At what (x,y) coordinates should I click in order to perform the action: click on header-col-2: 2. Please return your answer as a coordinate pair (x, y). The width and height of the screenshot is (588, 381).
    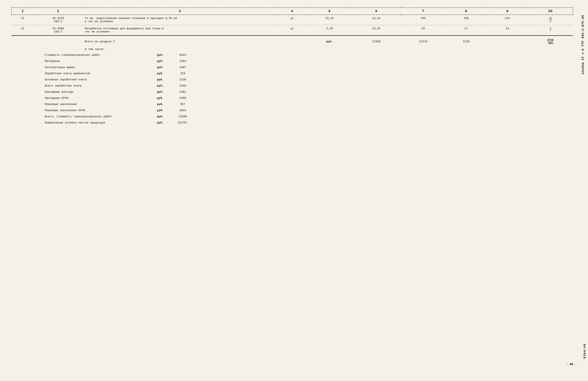
    Looking at the image, I should click on (58, 11).